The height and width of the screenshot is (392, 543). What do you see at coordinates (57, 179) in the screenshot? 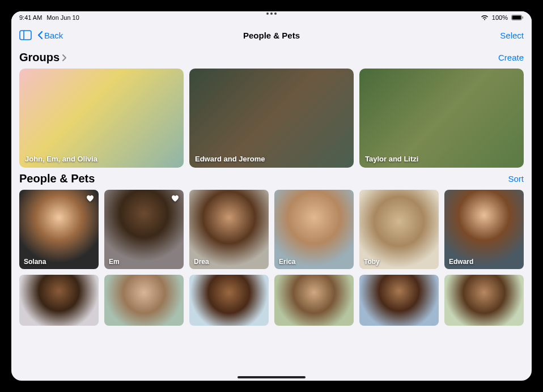
I see `people-title: People & Pets` at bounding box center [57, 179].